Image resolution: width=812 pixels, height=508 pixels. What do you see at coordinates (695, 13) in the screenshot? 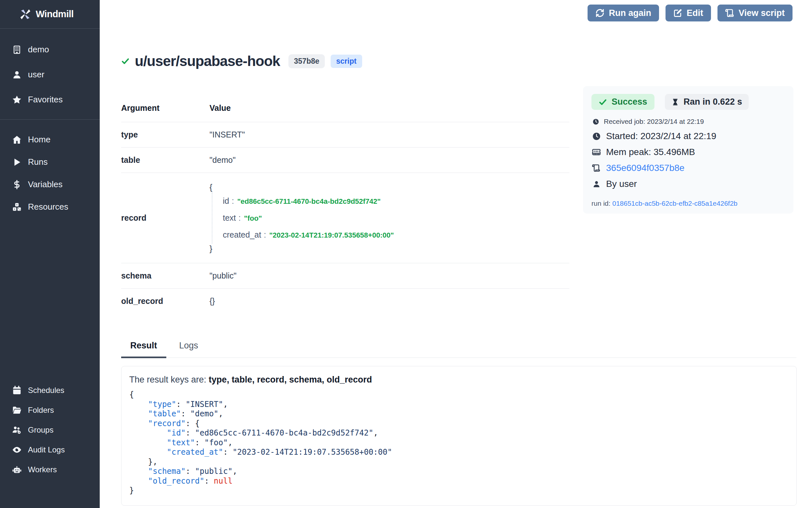
I see `button-label: Edit` at bounding box center [695, 13].